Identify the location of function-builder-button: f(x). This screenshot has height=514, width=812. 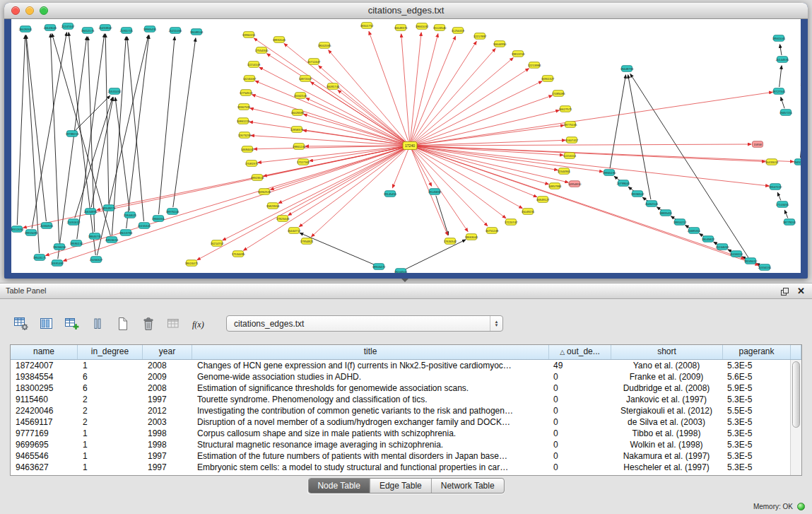
(199, 324).